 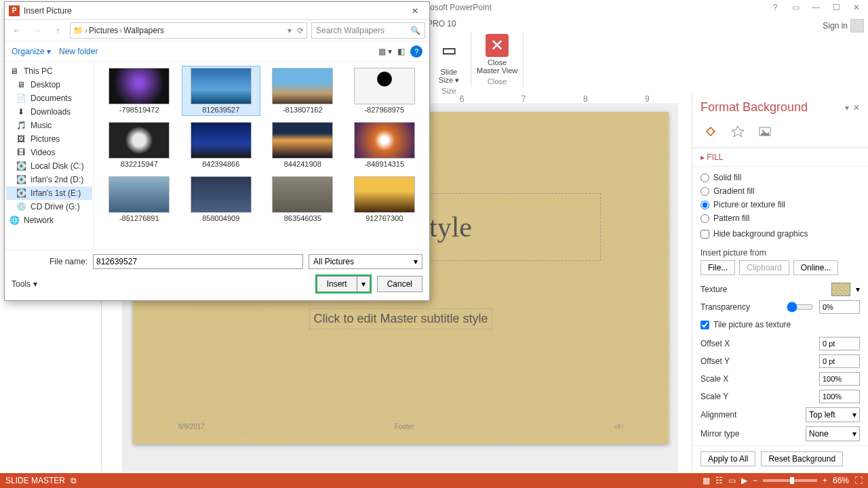 I want to click on up-icon: ↑, so click(x=58, y=30).